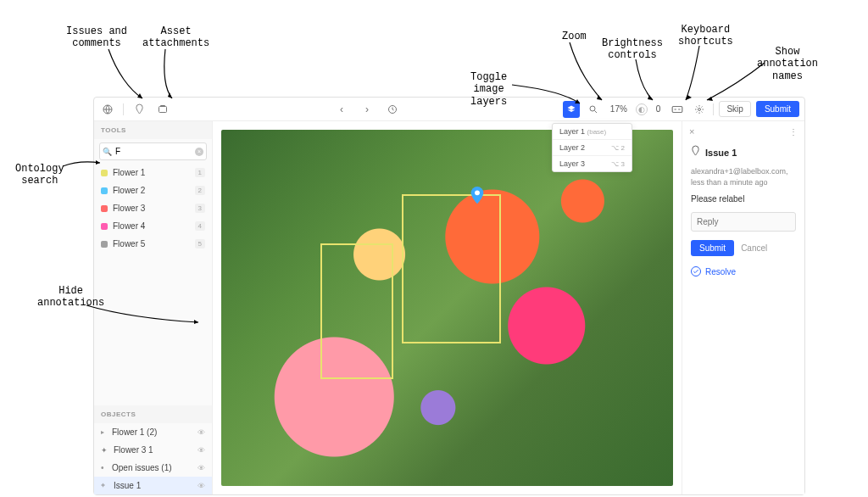  I want to click on layer-row-3: Layer 3 ⌥ 3, so click(592, 163).